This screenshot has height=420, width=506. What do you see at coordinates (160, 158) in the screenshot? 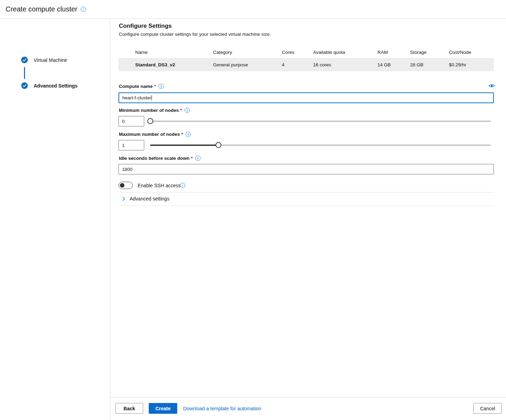
I see `idle-seconds-label: Idle seconds before scale down *` at bounding box center [160, 158].